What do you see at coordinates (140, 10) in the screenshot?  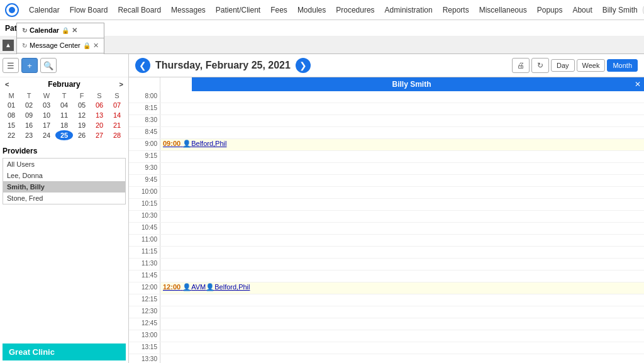 I see `nav-item-recall-board: Recall Board` at bounding box center [140, 10].